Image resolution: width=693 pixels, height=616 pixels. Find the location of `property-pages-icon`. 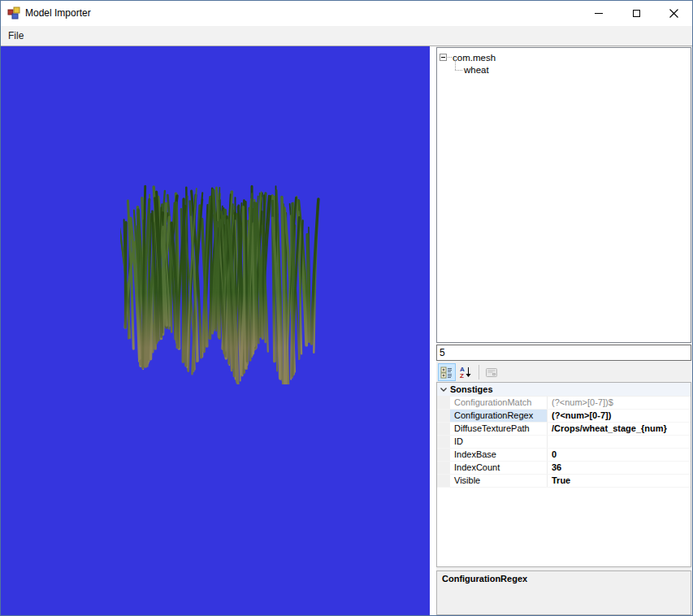

property-pages-icon is located at coordinates (492, 372).